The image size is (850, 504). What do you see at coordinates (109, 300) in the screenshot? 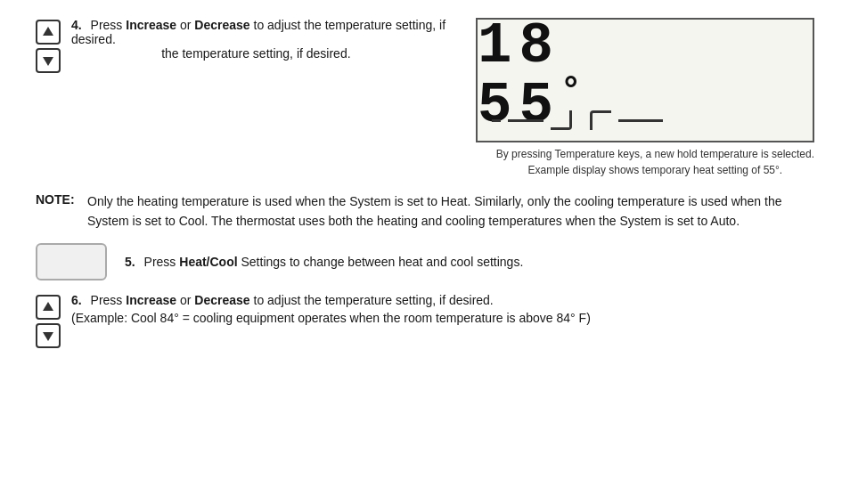
I see `step6-pre: Press` at bounding box center [109, 300].